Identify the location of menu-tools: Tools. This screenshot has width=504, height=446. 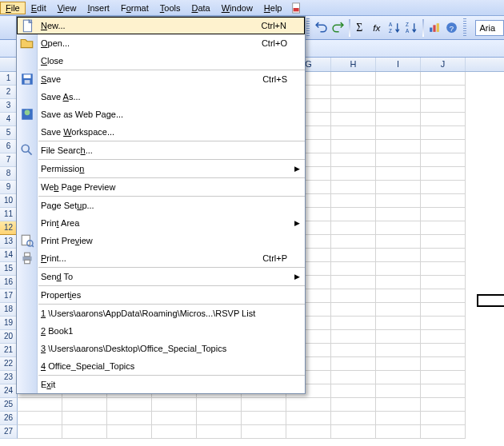
(170, 8).